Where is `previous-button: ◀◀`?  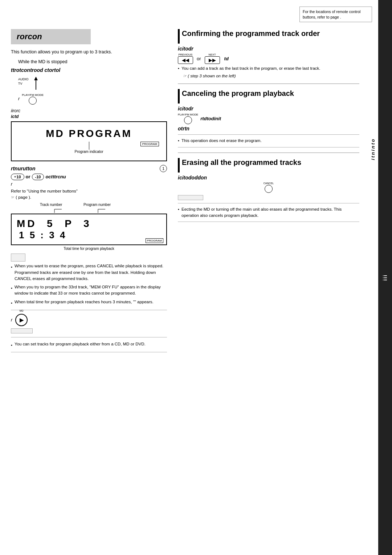 previous-button: ◀◀ is located at coordinates (185, 60).